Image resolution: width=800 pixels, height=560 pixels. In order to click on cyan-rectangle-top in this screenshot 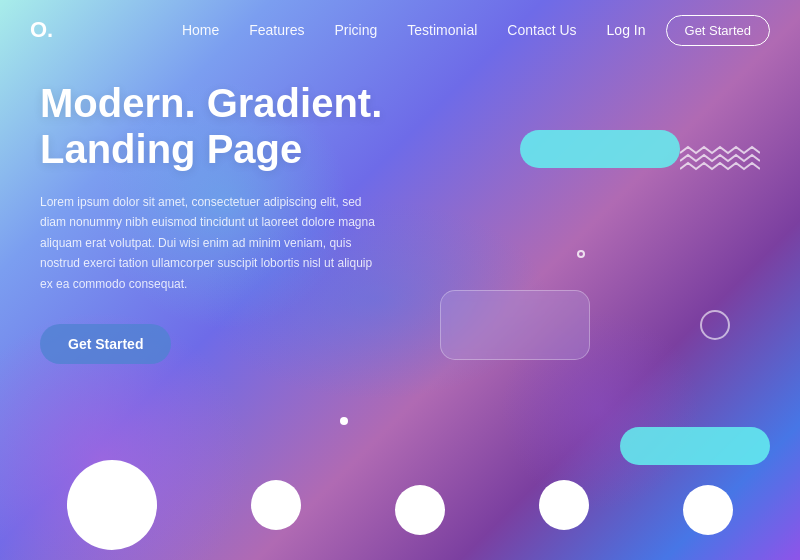, I will do `click(600, 149)`.